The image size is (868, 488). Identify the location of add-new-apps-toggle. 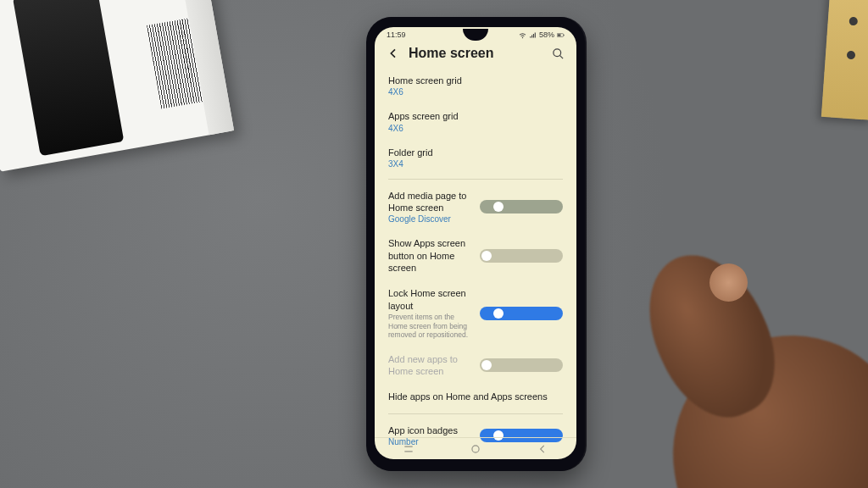
(521, 365).